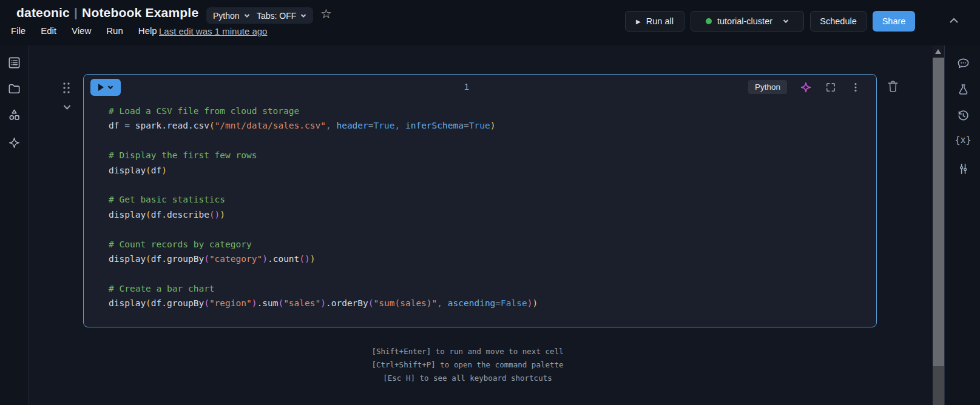 Image resolution: width=980 pixels, height=405 pixels. Describe the element at coordinates (49, 30) in the screenshot. I see `menu-edit: Edit` at that location.